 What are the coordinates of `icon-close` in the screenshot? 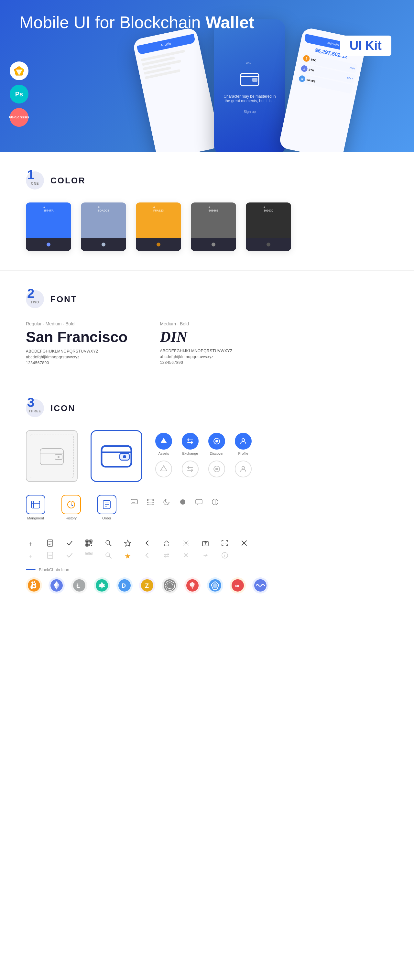 It's located at (244, 544).